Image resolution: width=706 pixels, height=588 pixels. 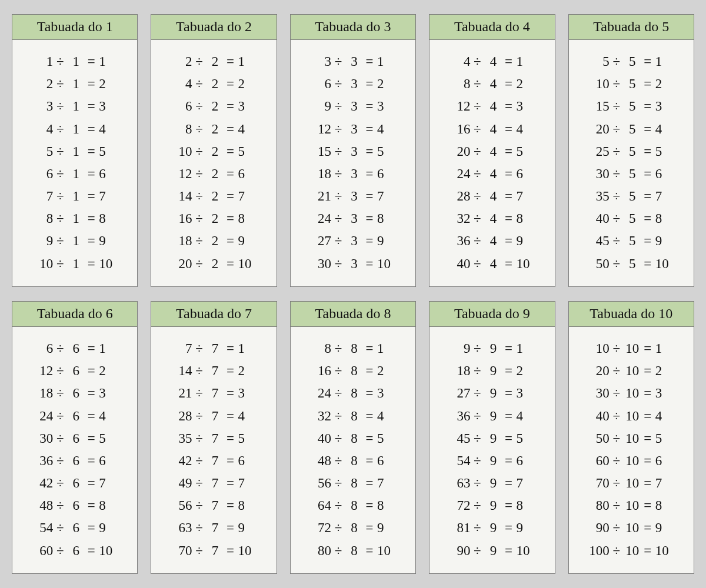 What do you see at coordinates (353, 416) in the screenshot?
I see `division-row: 32÷8=4` at bounding box center [353, 416].